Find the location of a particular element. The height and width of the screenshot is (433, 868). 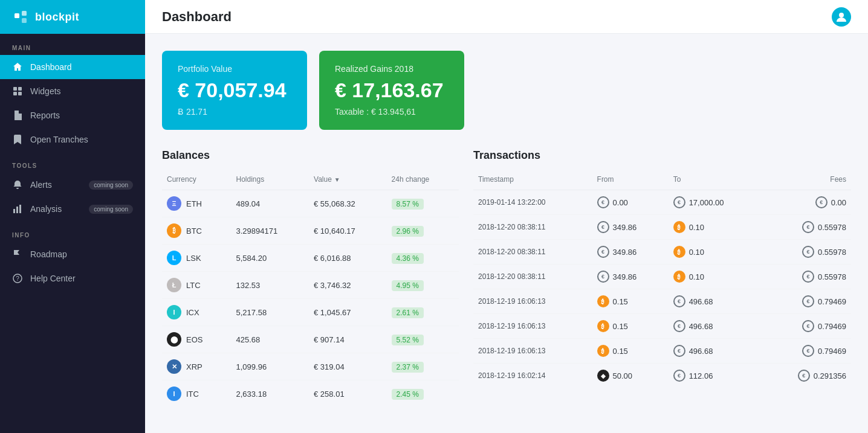

table-row: I ITC 2,633.18 € 258.01 2.45 % is located at coordinates (311, 394).